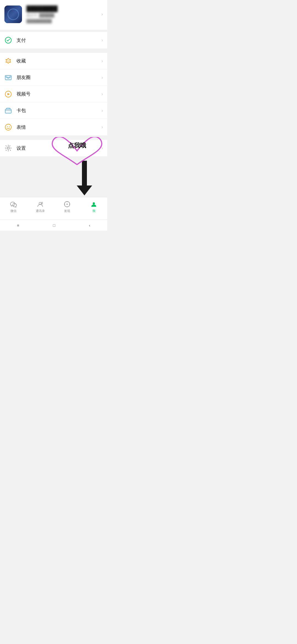 This screenshot has height=644, width=297. I want to click on tab-item-me: 我, so click(94, 206).